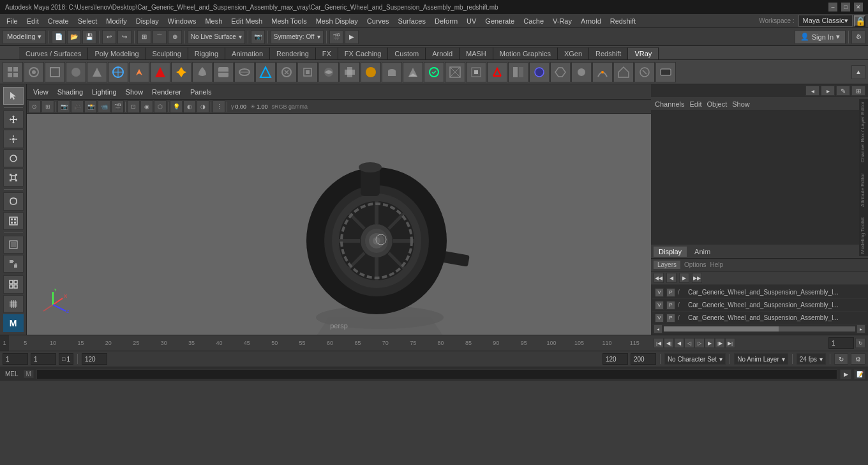  What do you see at coordinates (293, 54) in the screenshot?
I see `shelf-tab-rendering: Rendering` at bounding box center [293, 54].